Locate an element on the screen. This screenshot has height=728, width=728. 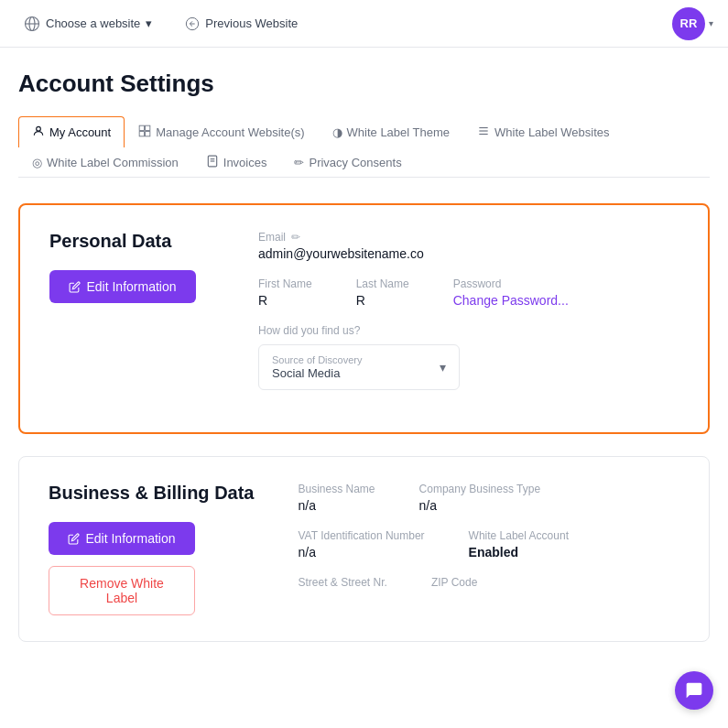
tab-manage-websites: Manage Account Website(s) is located at coordinates (222, 132).